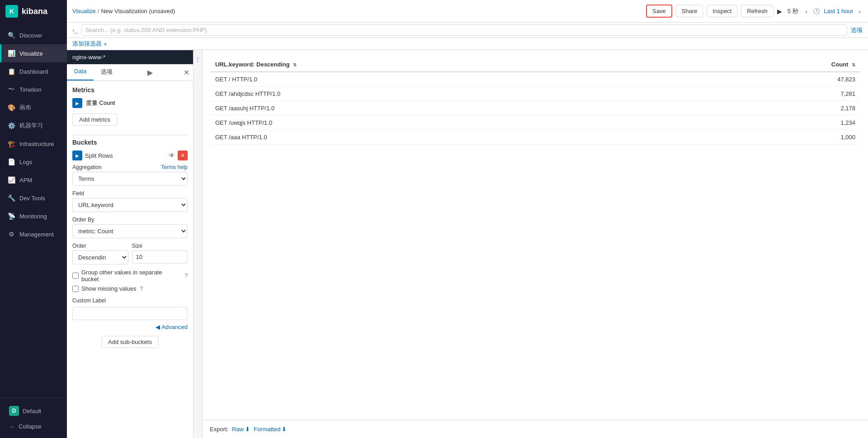 The height and width of the screenshot is (438, 868). Describe the element at coordinates (130, 276) in the screenshot. I see `group-other-row: Group other values in separate bucket ?` at that location.